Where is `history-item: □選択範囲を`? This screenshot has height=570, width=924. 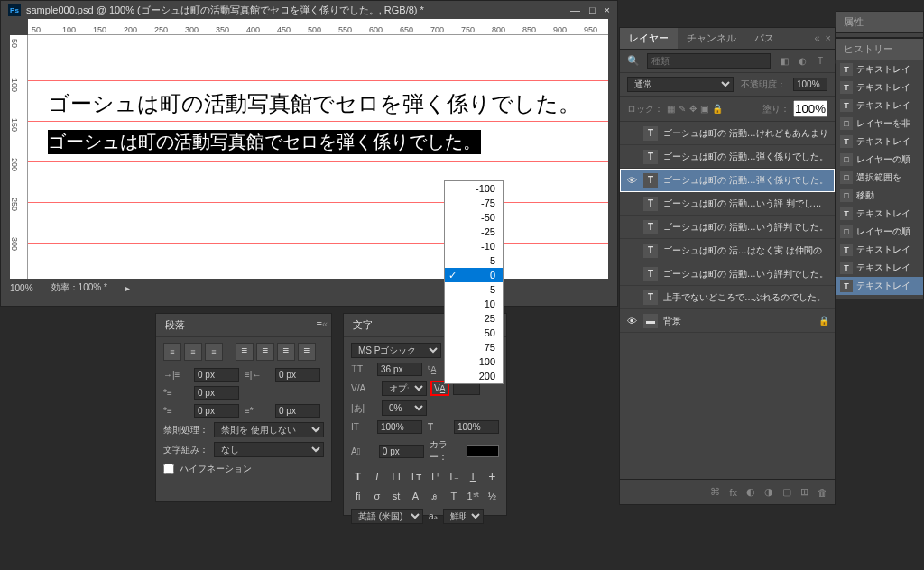
history-item: □選択範囲を is located at coordinates (880, 178).